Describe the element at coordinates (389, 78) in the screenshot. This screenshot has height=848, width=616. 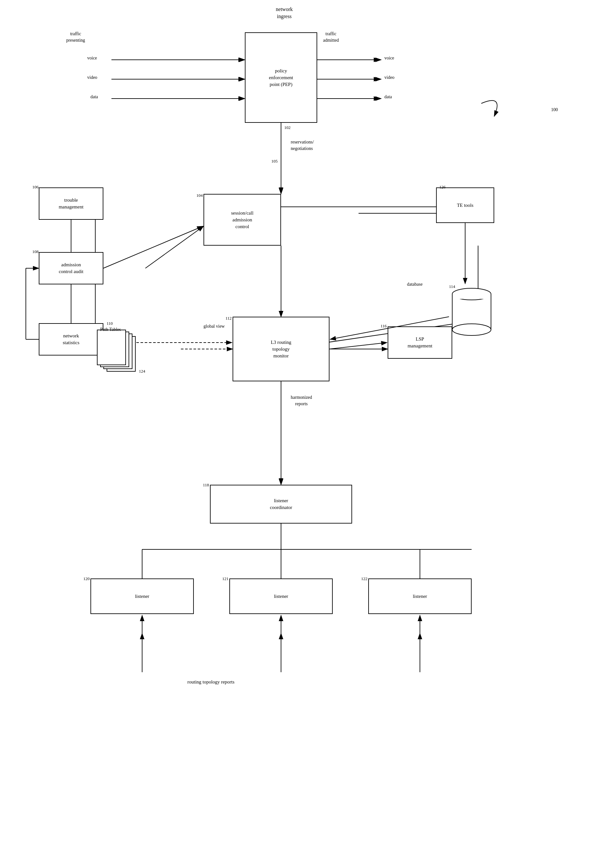
I see `video-out-label: video` at that location.